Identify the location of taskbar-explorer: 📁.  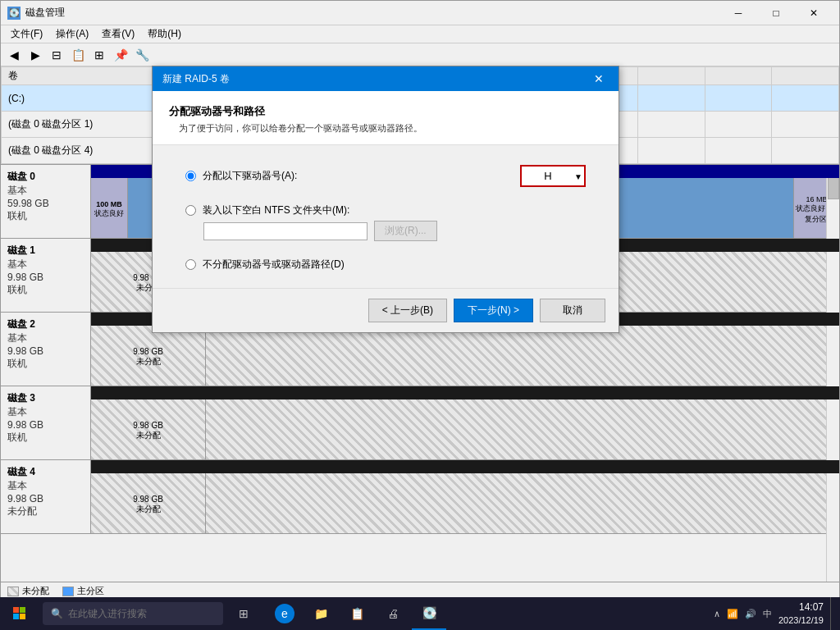
(321, 614).